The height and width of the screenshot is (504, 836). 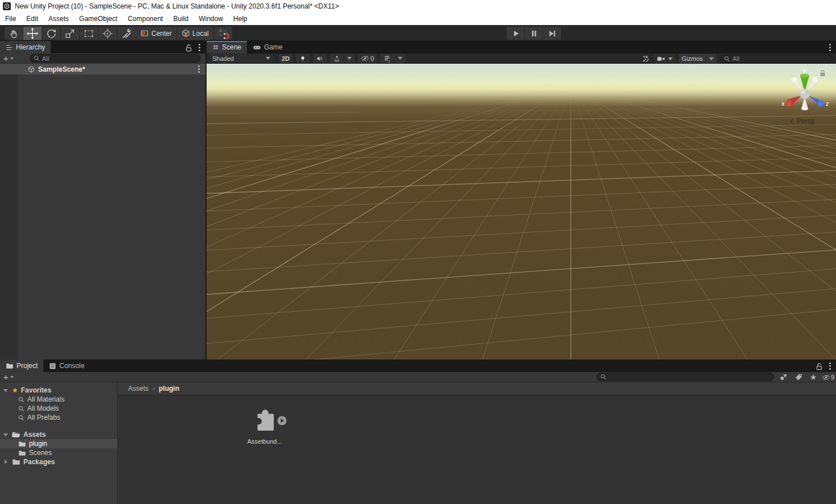 I want to click on hierarchy-add-button: +, so click(x=9, y=58).